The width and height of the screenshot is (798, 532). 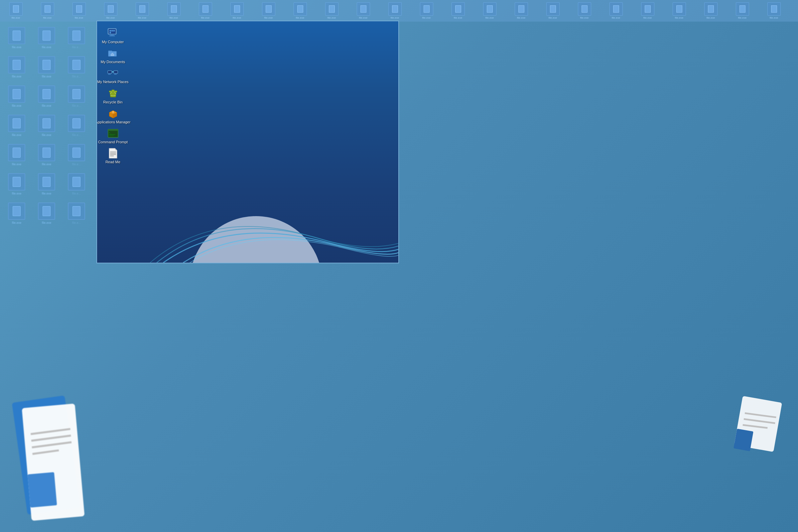 What do you see at coordinates (113, 142) in the screenshot?
I see `command-prompt-label: Command Prompt` at bounding box center [113, 142].